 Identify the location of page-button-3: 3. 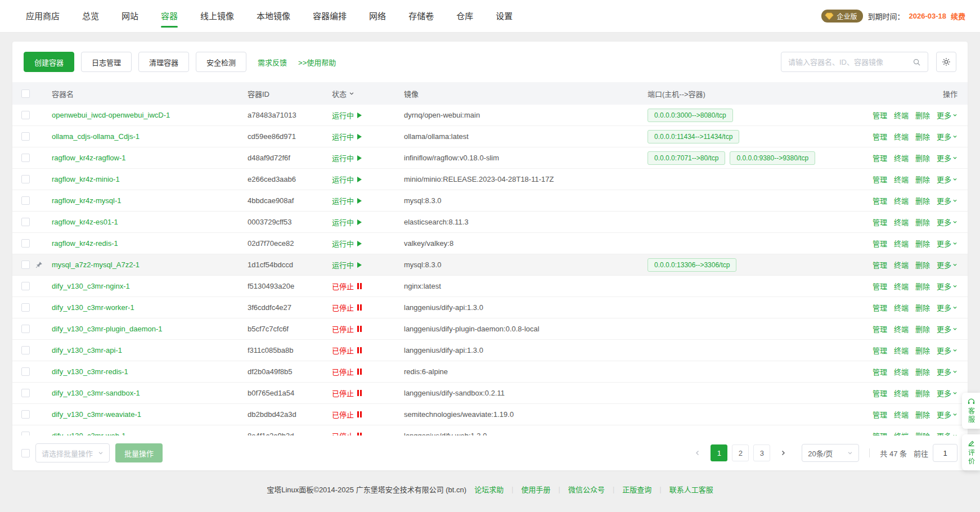
(762, 453).